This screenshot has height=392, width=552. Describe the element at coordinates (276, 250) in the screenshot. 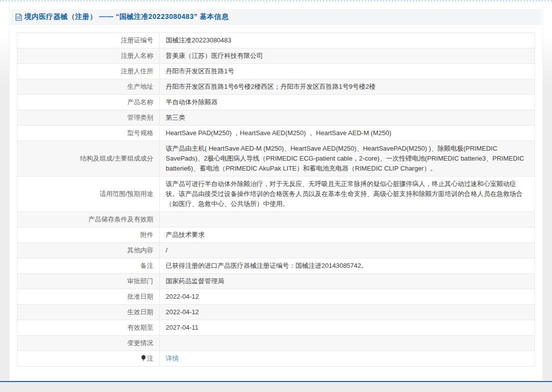

I see `table-row: 其他内容/` at that location.